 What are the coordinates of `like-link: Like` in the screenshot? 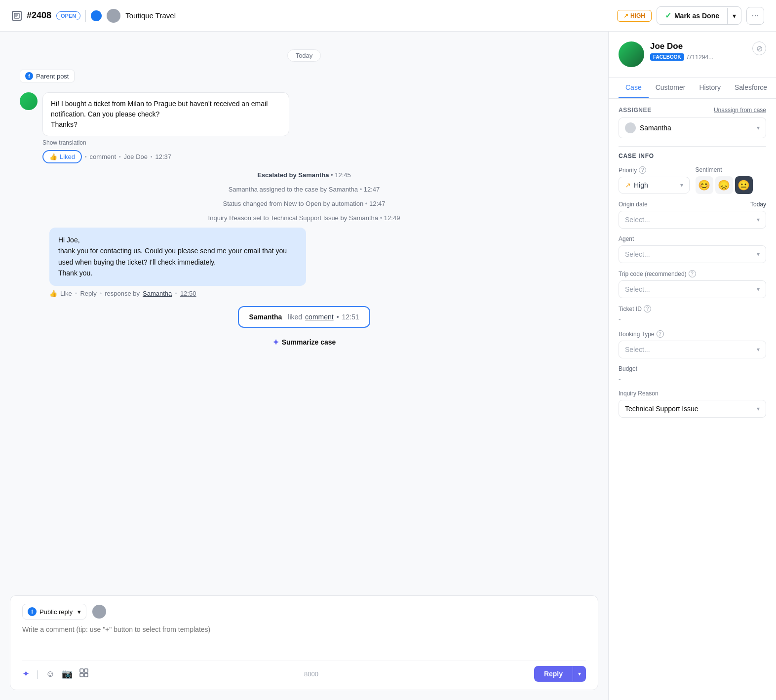 It's located at (66, 293).